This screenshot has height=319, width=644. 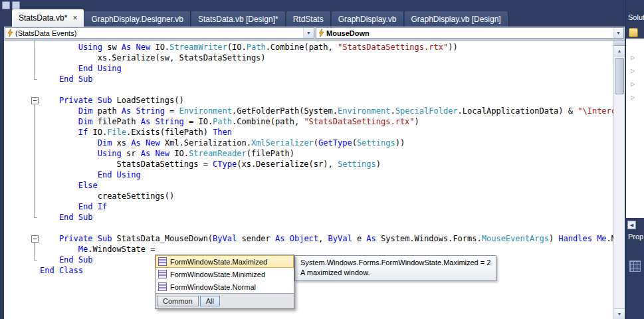 I want to click on intellisense-item: FormWindowState.Minimized, so click(x=225, y=274).